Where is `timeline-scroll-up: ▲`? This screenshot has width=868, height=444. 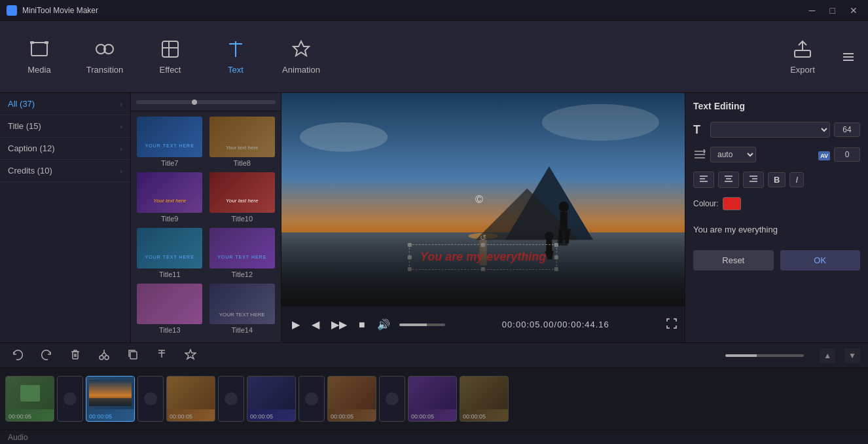 timeline-scroll-up: ▲ is located at coordinates (827, 356).